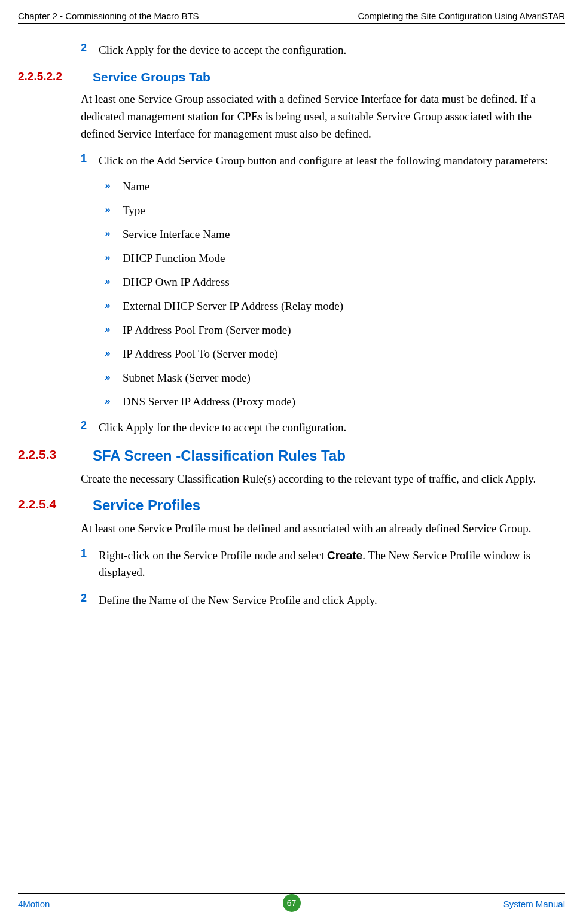 The height and width of the screenshot is (924, 583). Describe the element at coordinates (535, 904) in the screenshot. I see `footer-right: System Manual` at that location.